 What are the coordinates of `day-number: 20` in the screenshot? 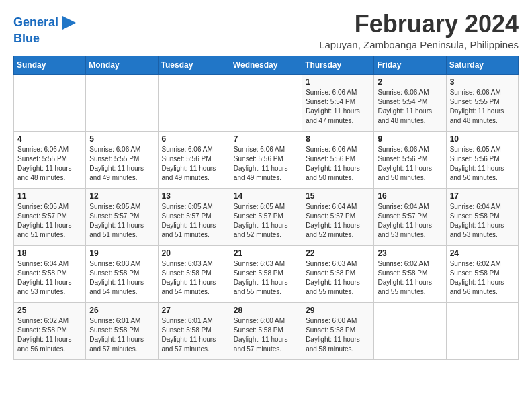 It's located at (194, 253).